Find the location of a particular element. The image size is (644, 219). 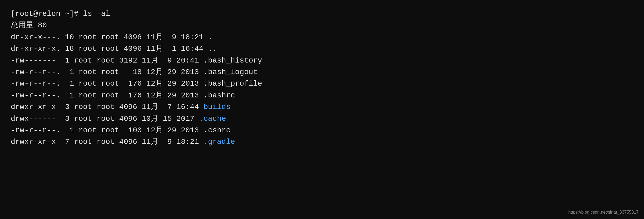

file-name: .bashrc is located at coordinates (217, 96).